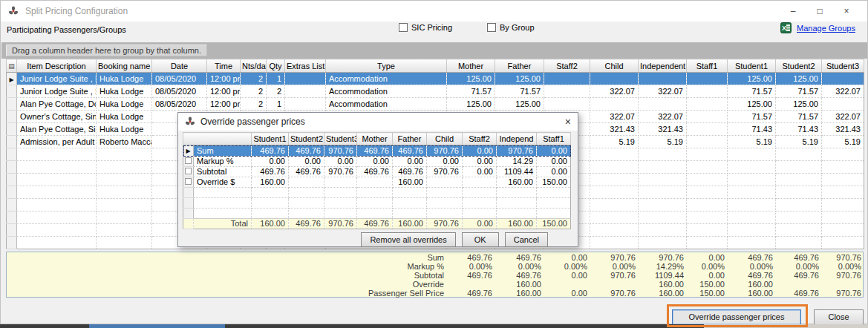  I want to click on column-header: Date, so click(180, 66).